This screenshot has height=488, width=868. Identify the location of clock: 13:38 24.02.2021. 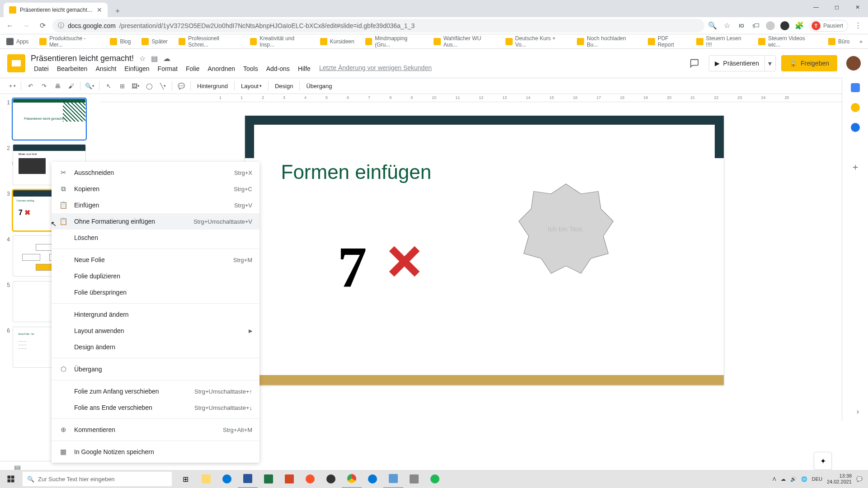
(839, 479).